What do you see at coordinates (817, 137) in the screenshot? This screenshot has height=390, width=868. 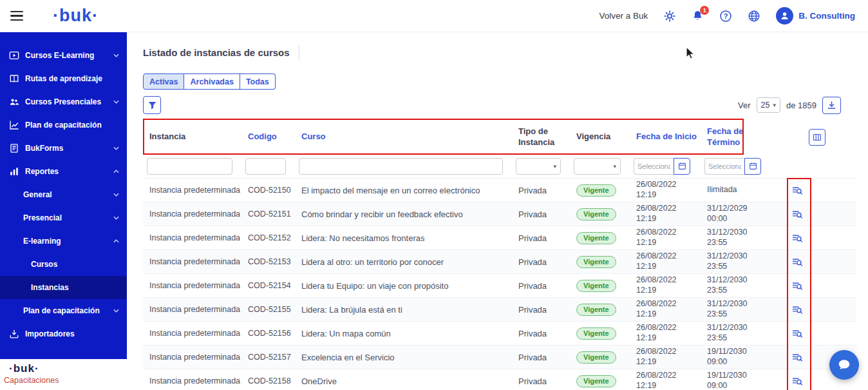 I see `column-settings-button` at bounding box center [817, 137].